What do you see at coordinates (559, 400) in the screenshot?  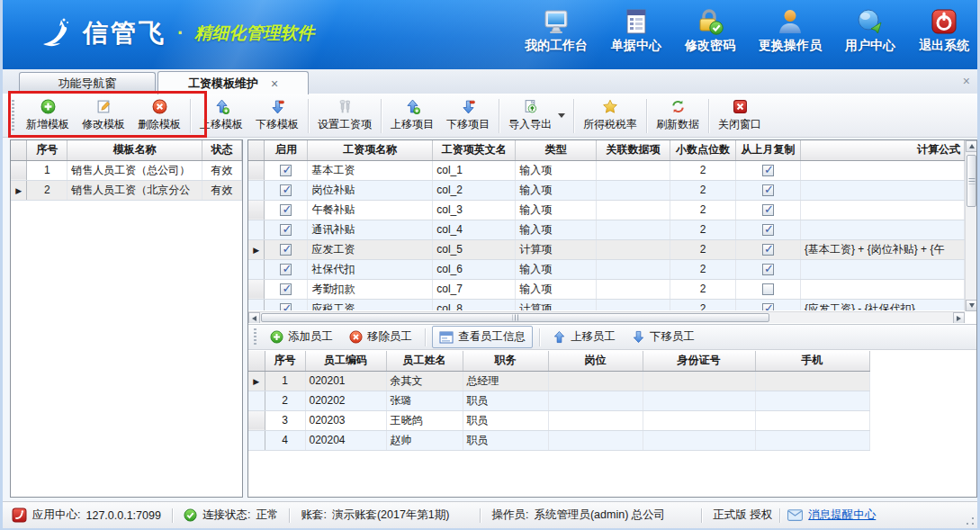 I see `employee-row: 2 020202 张璐 职员` at bounding box center [559, 400].